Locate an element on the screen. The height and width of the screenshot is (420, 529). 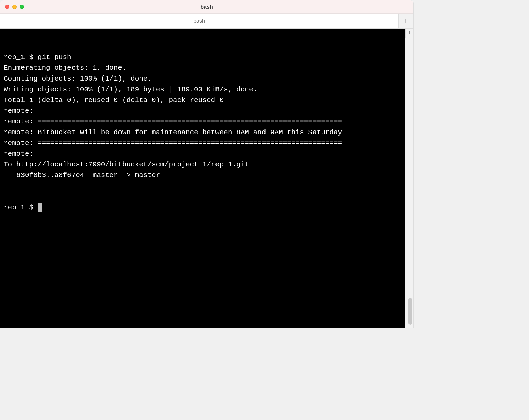
titlebar: bash is located at coordinates (207, 7).